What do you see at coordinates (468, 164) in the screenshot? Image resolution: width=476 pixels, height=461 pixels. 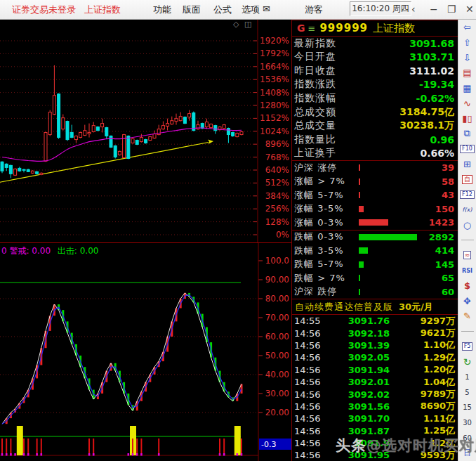 I see `block-tree-icon: ⊞` at bounding box center [468, 164].